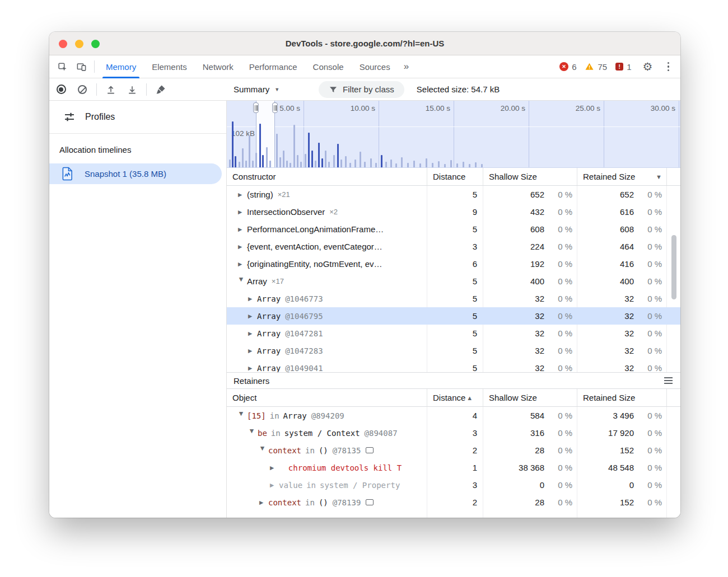  Describe the element at coordinates (95, 44) in the screenshot. I see `zoom-window-button` at that location.